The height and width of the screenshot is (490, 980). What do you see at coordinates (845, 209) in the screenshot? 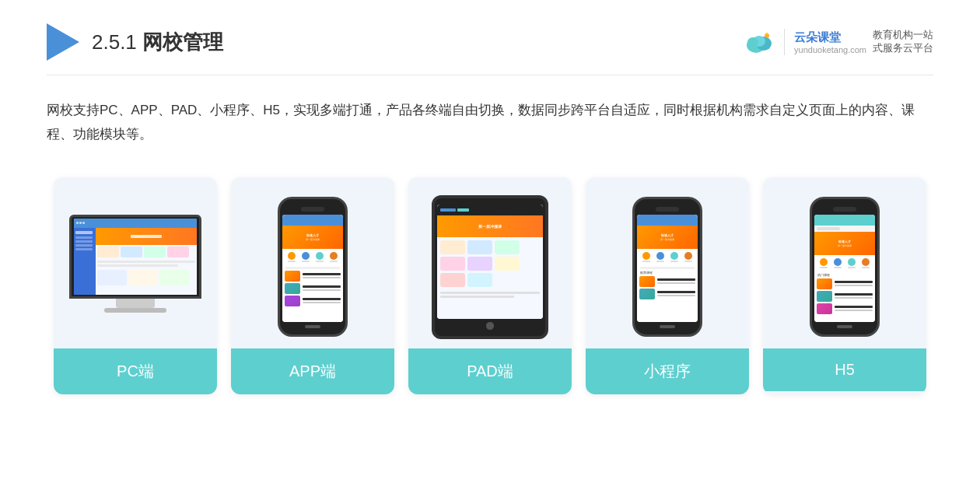
I see `phone-h5-notch` at bounding box center [845, 209].